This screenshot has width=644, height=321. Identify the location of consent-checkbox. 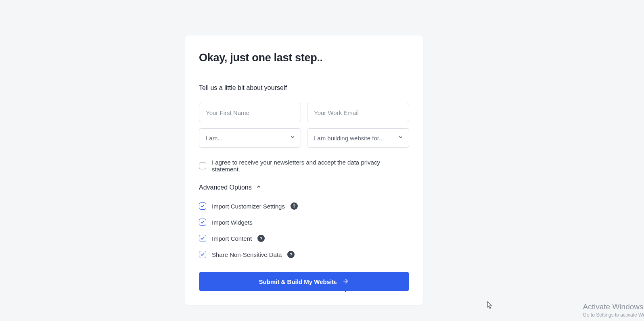
(203, 166).